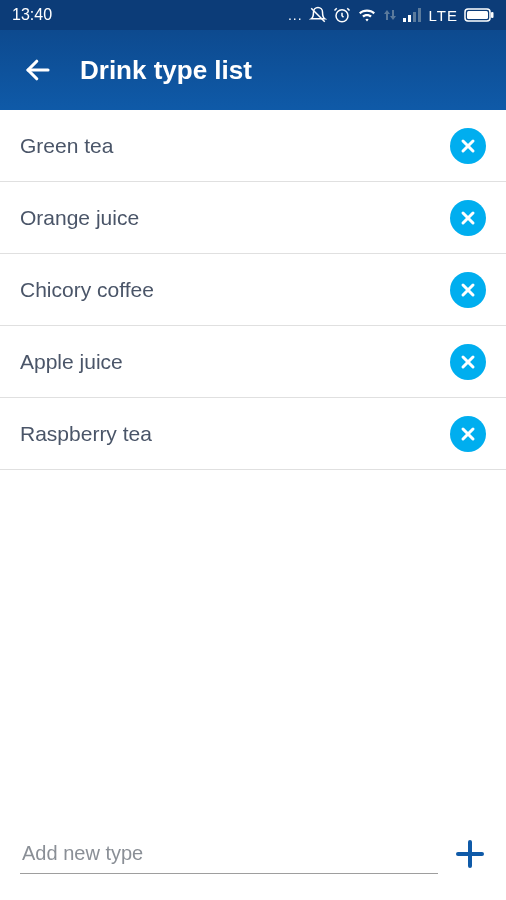 Image resolution: width=506 pixels, height=900 pixels. Describe the element at coordinates (318, 15) in the screenshot. I see `notification-mute-icon` at that location.